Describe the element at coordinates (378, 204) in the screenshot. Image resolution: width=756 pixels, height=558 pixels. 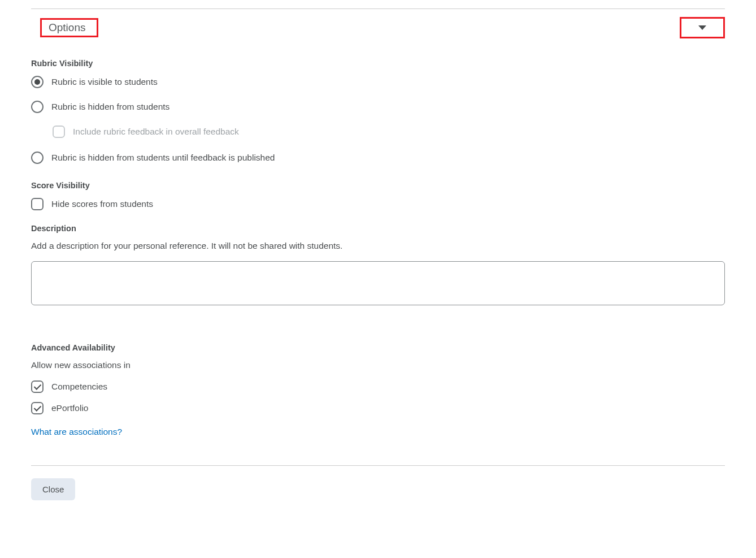
I see `hide-scores-row: Hide scores from students` at that location.